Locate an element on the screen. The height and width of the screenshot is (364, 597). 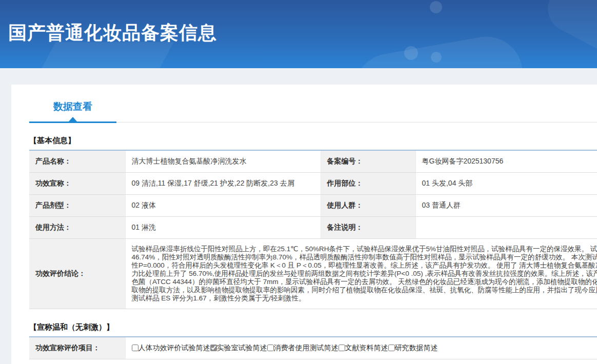
claim-option-label: 人体功效评价试验简述 is located at coordinates (174, 348).